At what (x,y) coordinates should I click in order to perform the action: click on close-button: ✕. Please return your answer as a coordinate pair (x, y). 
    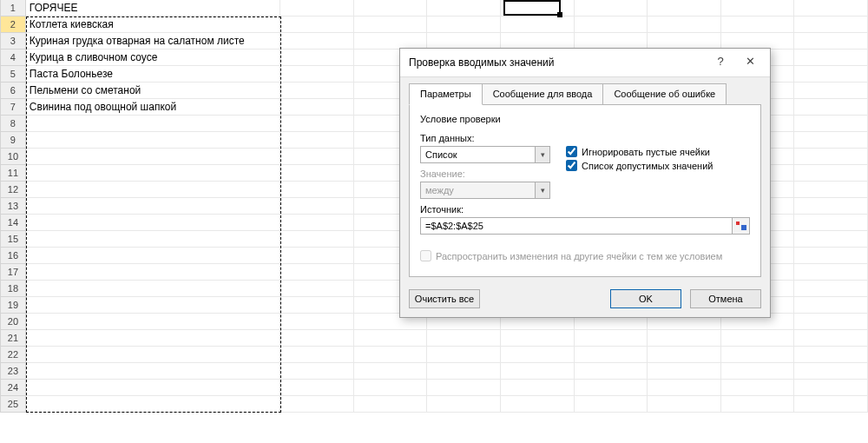
    Looking at the image, I should click on (750, 63).